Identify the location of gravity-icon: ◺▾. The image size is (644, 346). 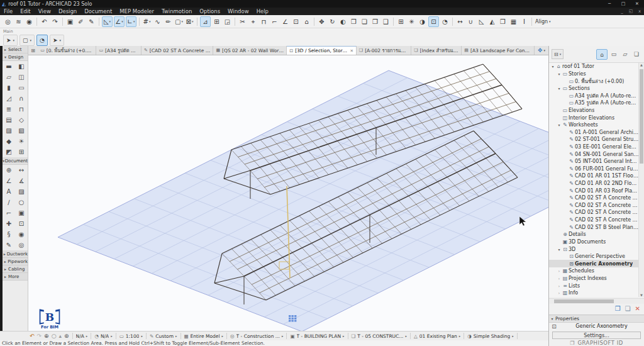
(107, 21).